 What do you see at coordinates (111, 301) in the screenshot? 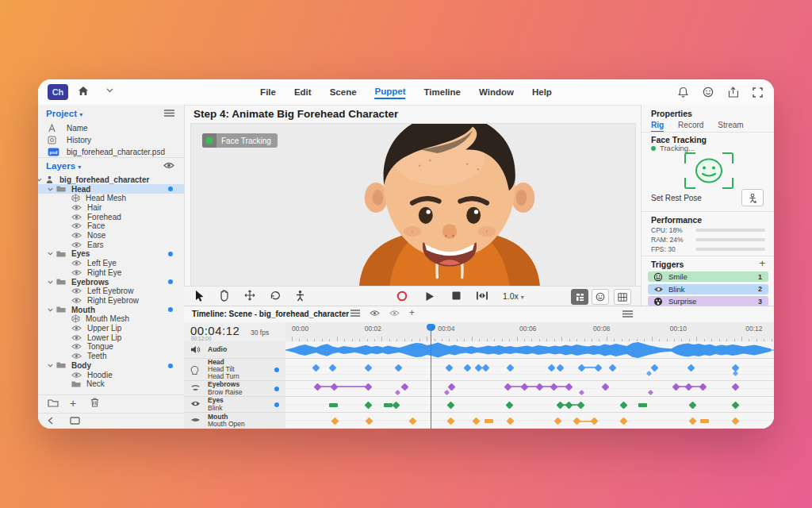
I see `layer-row-right-eyebrow: Right Eyebrow` at bounding box center [111, 301].